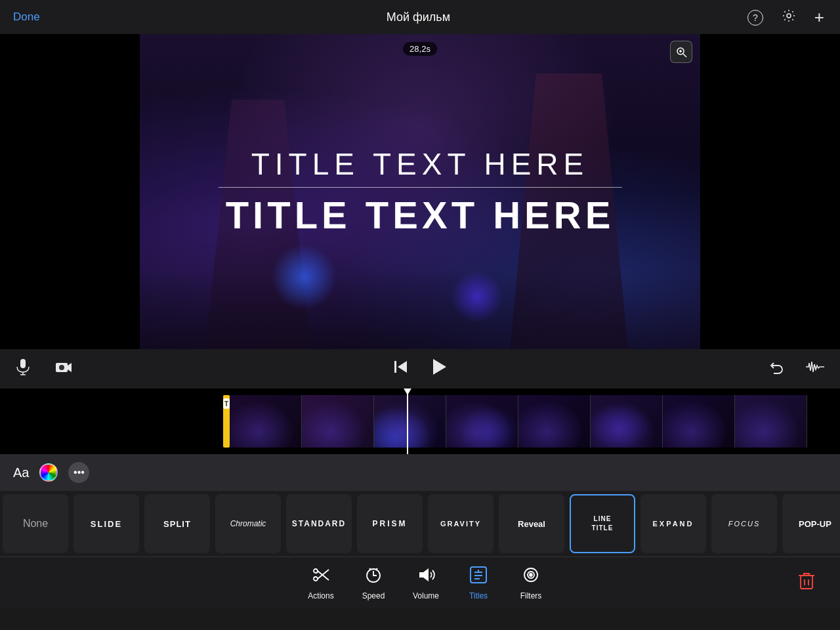  I want to click on timeline-track: T, so click(532, 421).